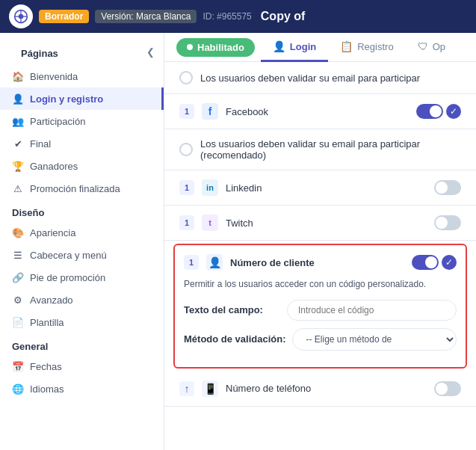 The width and height of the screenshot is (476, 450). Describe the element at coordinates (320, 262) in the screenshot. I see `numero-cliente-header: 1 👤 Número de cliente ✓` at that location.